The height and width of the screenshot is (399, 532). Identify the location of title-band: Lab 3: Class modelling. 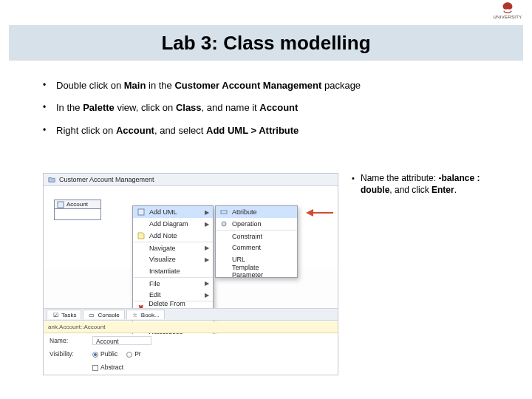
(266, 43).